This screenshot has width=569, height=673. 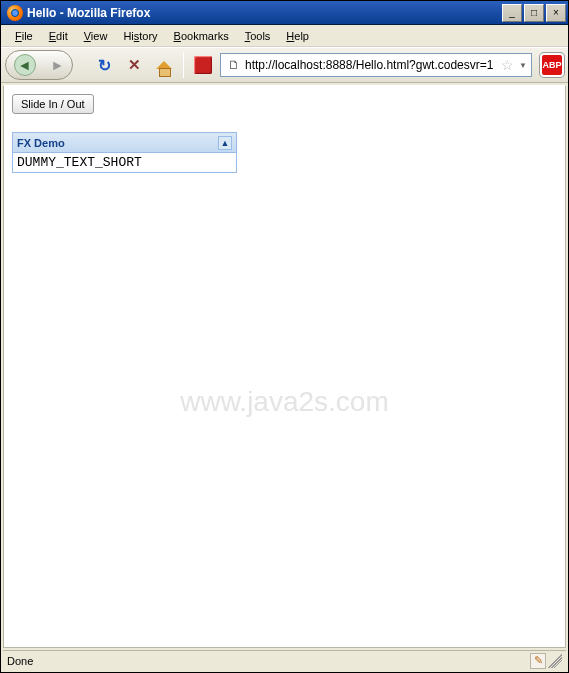 What do you see at coordinates (58, 65) in the screenshot?
I see `forward-icon: ►` at bounding box center [58, 65].